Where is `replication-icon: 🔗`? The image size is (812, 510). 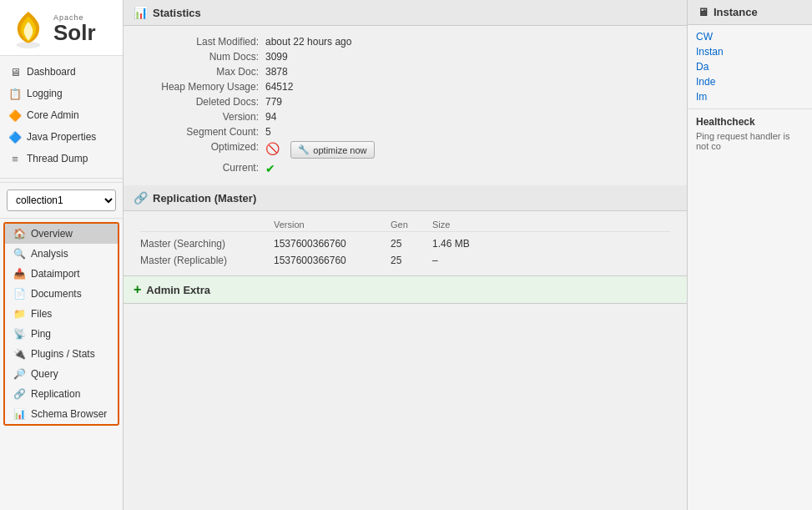 replication-icon: 🔗 is located at coordinates (20, 394).